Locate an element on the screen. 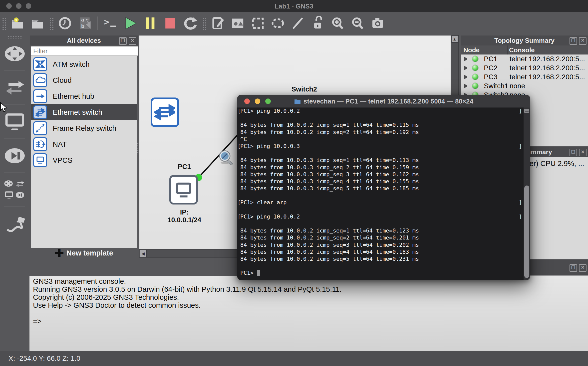 The image size is (588, 366). lock-unlock-button is located at coordinates (318, 23).